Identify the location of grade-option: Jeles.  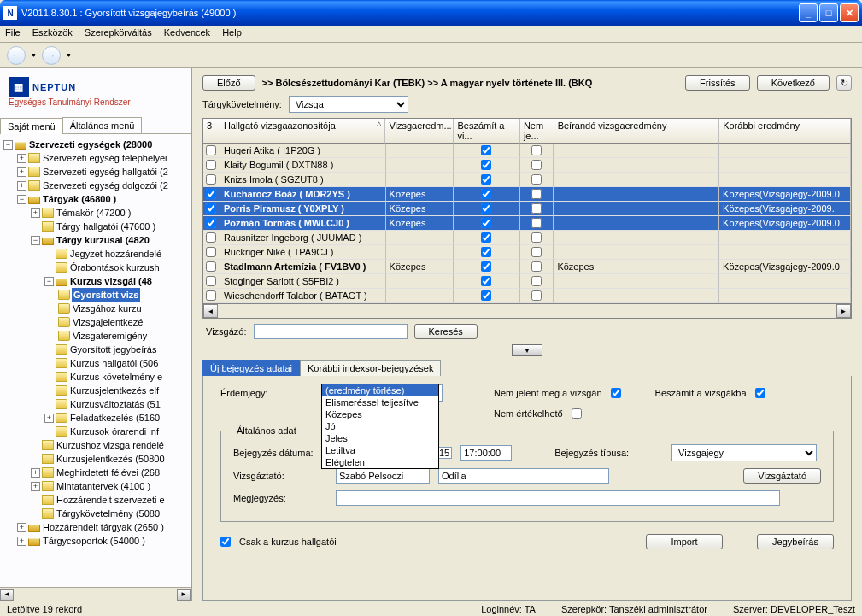
(380, 438).